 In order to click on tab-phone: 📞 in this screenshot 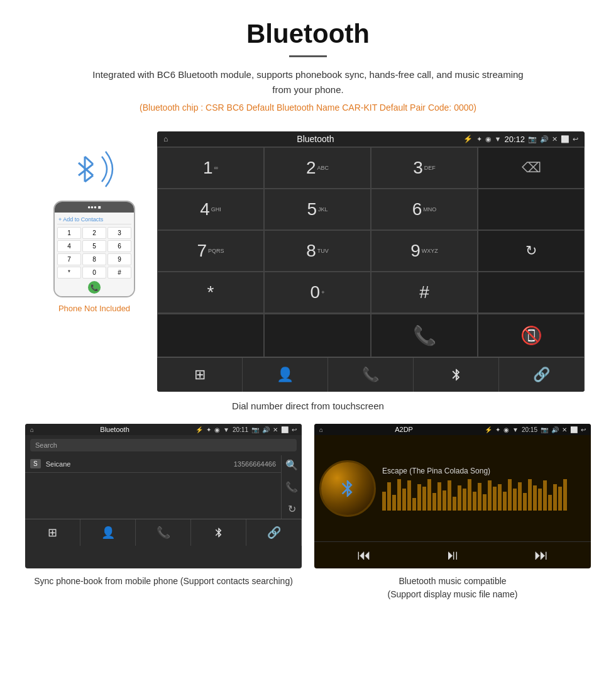, I will do `click(371, 375)`.